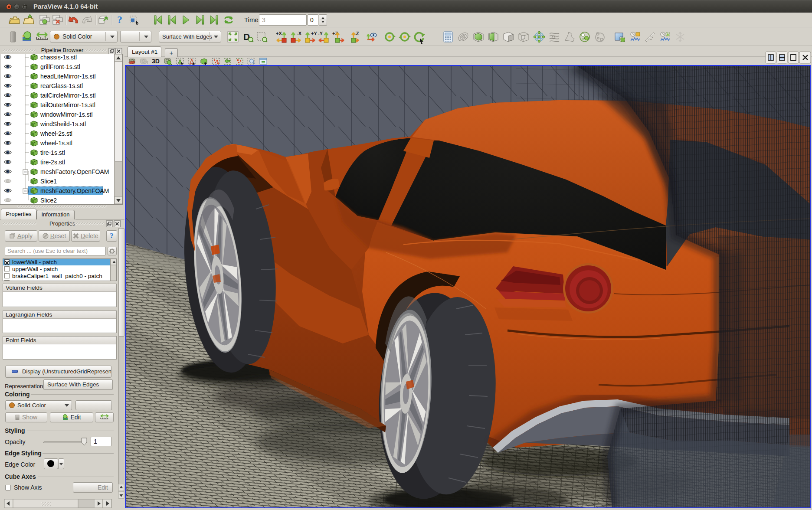 The height and width of the screenshot is (510, 812). What do you see at coordinates (299, 33) in the screenshot?
I see `svg-text: -X` at bounding box center [299, 33].